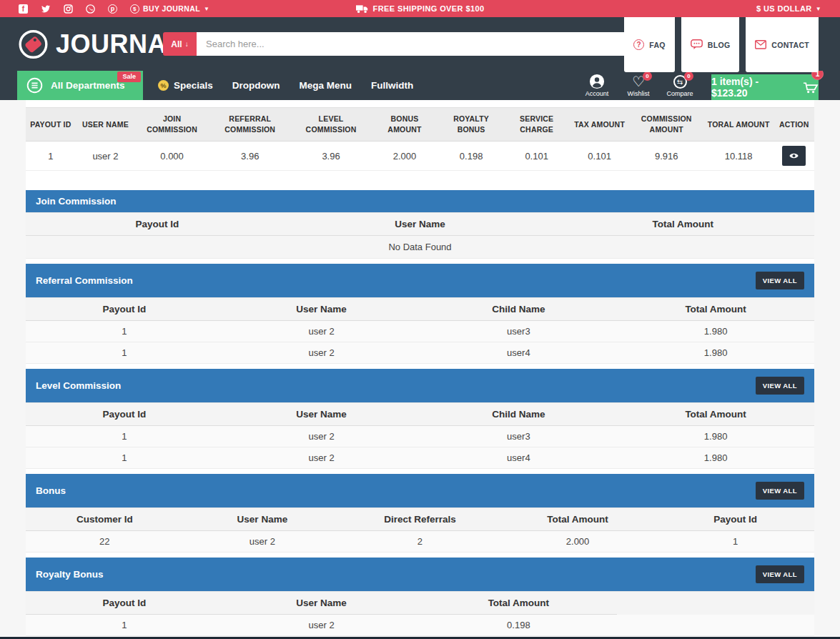  I want to click on cart-icon, so click(811, 87).